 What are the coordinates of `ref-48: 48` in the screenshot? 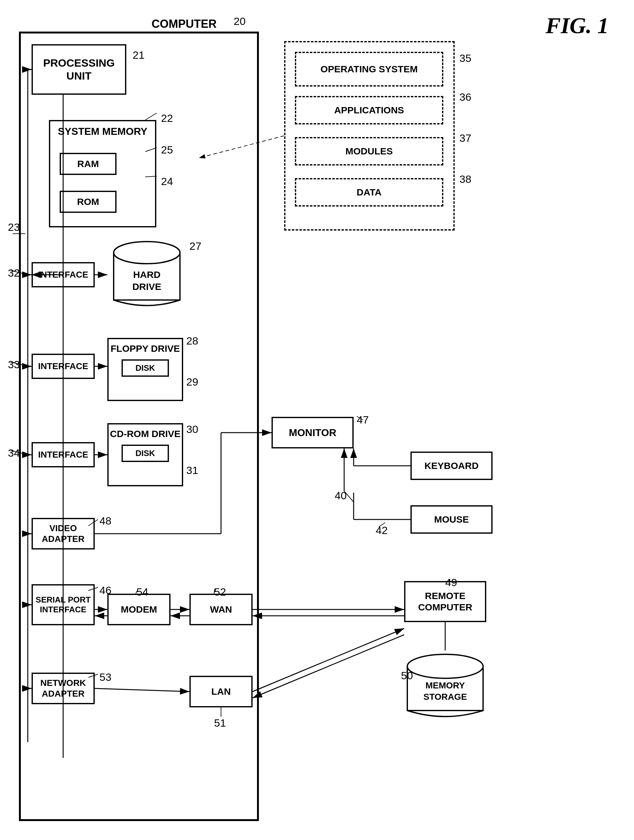 It's located at (106, 521).